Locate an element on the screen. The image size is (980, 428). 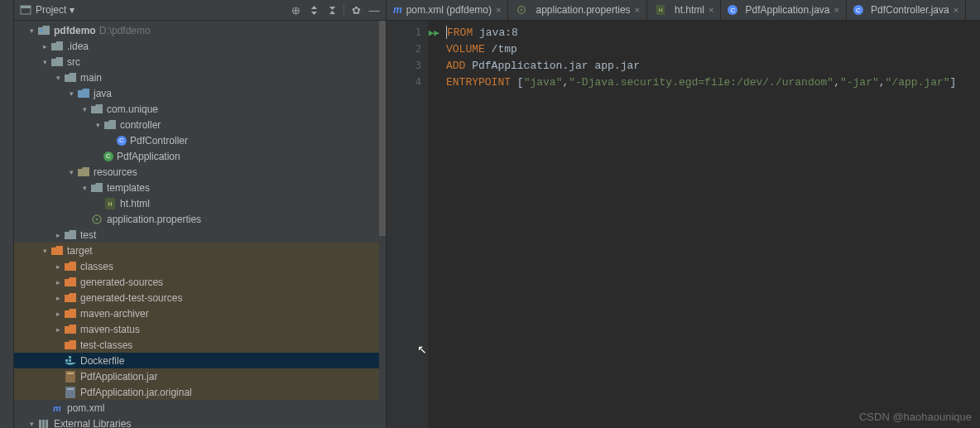
html-file-icon: H is located at coordinates (661, 10).